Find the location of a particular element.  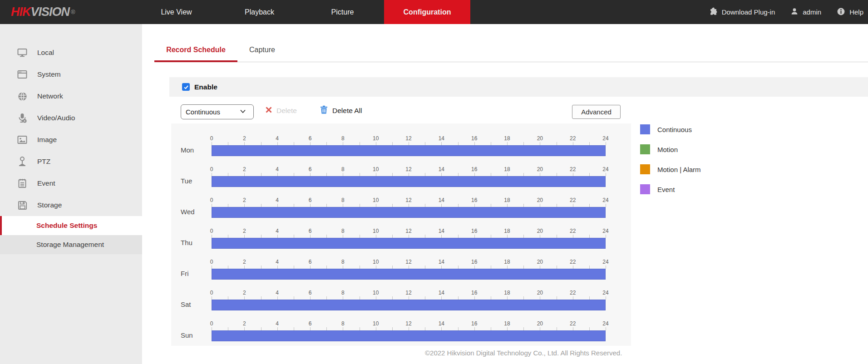

trash-icon is located at coordinates (324, 111).